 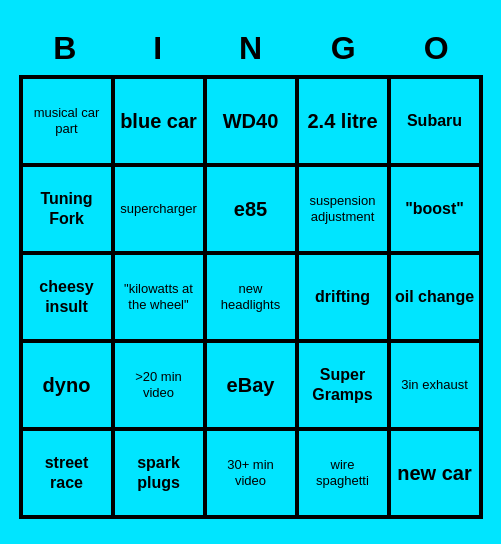 I want to click on bingo-header: B I N G O, so click(x=251, y=48).